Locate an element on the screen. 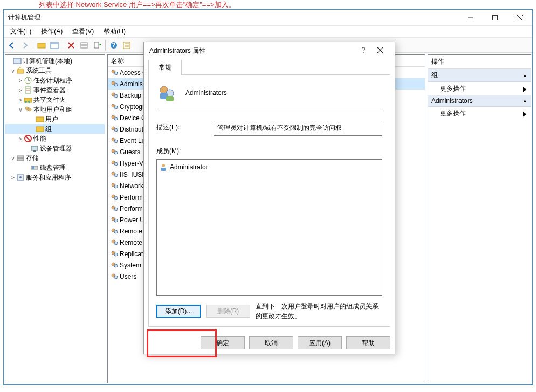 The image size is (536, 392). back-button is located at coordinates (12, 45).